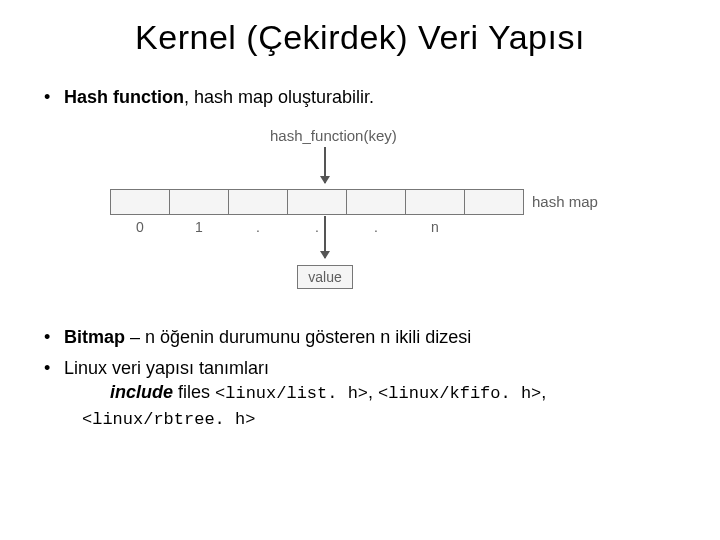  Describe the element at coordinates (372, 393) in the screenshot. I see `include-line: include files <linux/list. h>, <linux/kf…` at that location.